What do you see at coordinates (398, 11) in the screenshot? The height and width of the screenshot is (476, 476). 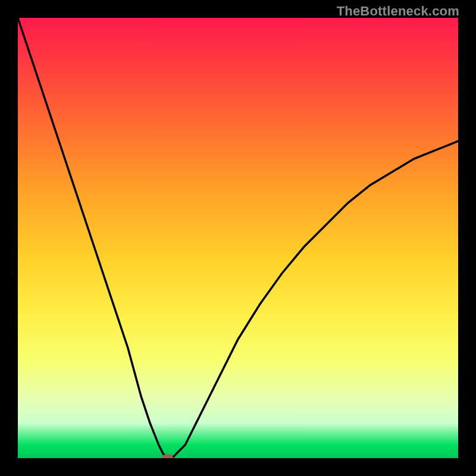 I see `attribution-label: TheBottleneck.com` at bounding box center [398, 11].